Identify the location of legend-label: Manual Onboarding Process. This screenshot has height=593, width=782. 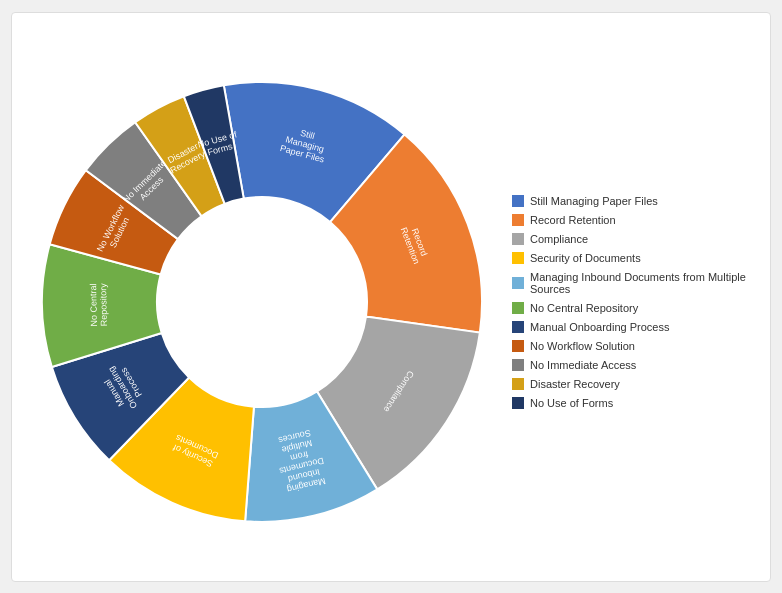
(600, 327).